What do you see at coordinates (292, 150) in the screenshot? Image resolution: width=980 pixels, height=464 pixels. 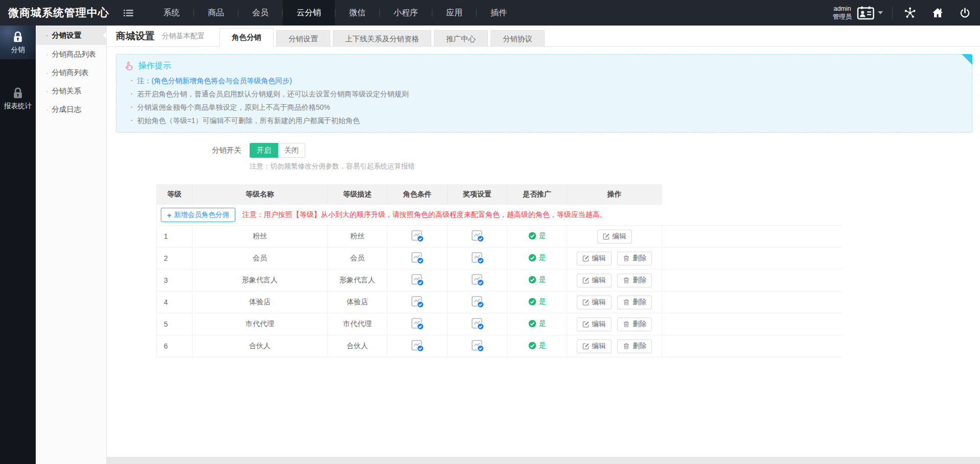 I see `switch-off-button: 关闭` at bounding box center [292, 150].